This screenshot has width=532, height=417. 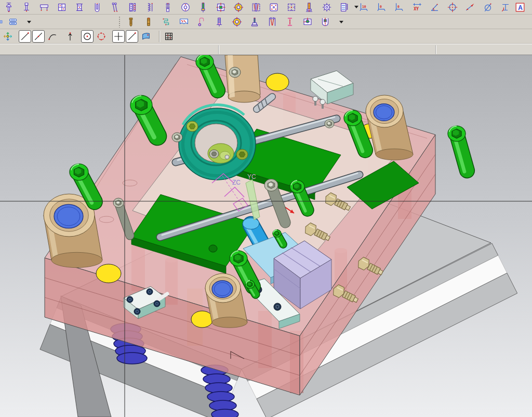 I want to click on component-toolbar, so click(x=233, y=22).